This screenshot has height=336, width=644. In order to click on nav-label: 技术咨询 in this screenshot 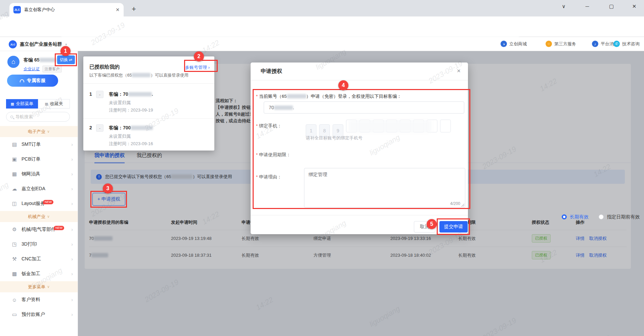, I will do `click(631, 44)`.